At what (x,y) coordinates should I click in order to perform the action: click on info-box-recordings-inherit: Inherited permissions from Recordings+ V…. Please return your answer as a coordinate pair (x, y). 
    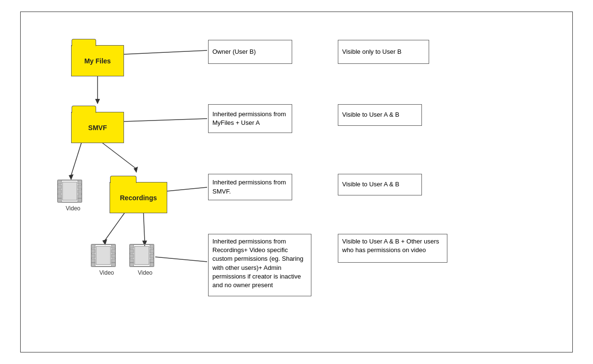
    Looking at the image, I should click on (259, 265).